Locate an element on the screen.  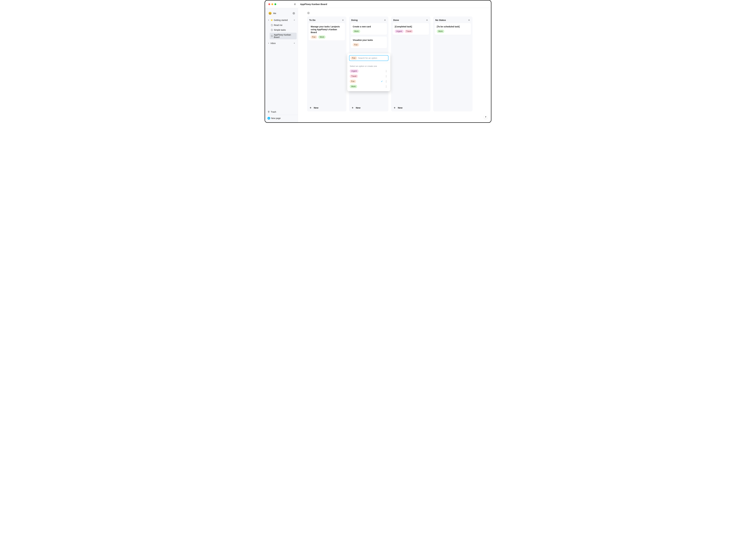
help-button: ? is located at coordinates (485, 117).